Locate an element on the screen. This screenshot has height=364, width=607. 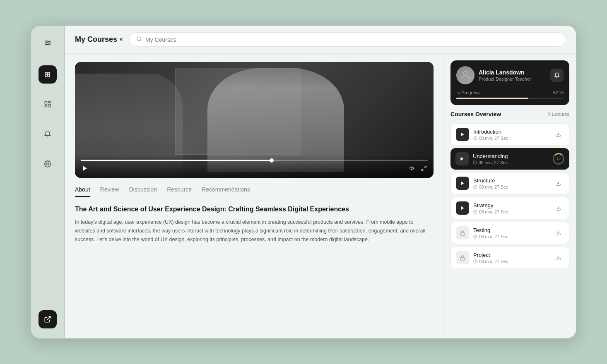
lecture-info-understanding: Understanding 08 min, 27 Sec is located at coordinates (511, 159).